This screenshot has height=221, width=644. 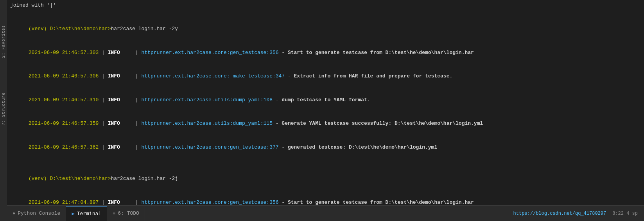 What do you see at coordinates (325, 124) in the screenshot?
I see `terminal-log-4: 2021-06-09 21:46:57.359 | INFO | httprun…` at bounding box center [325, 124].